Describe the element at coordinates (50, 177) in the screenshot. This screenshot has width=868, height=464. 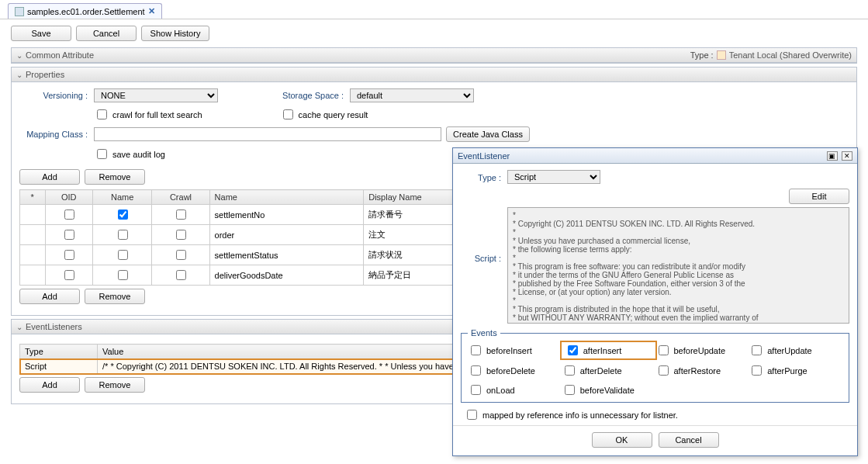
I see `add-property-button: Add` at that location.